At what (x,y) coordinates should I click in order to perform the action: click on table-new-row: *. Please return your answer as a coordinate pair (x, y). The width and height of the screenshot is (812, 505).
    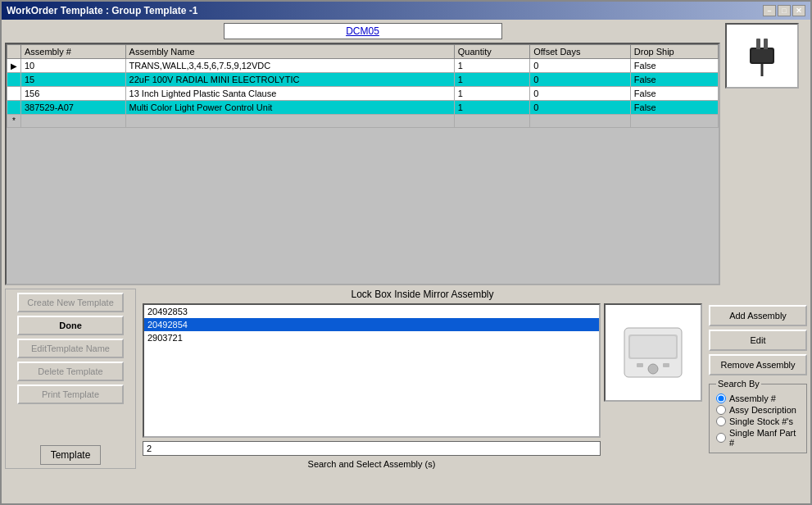
    Looking at the image, I should click on (363, 121).